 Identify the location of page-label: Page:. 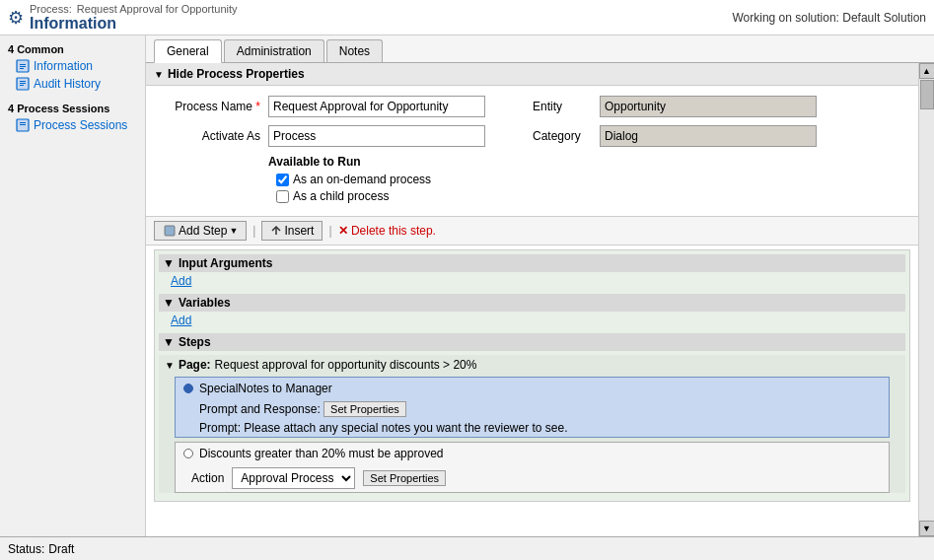
(195, 365).